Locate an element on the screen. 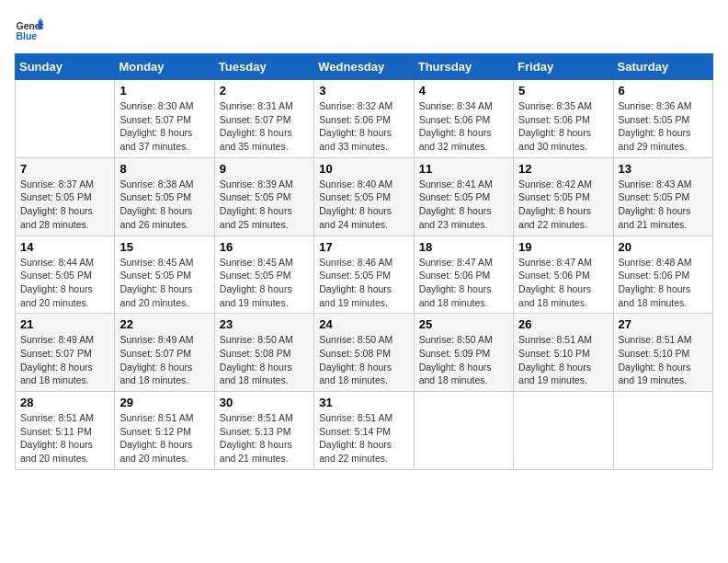  calendar-cell: 29Sunrise: 8:51 AM Sunset: 5:12 PM Dayli… is located at coordinates (165, 431).